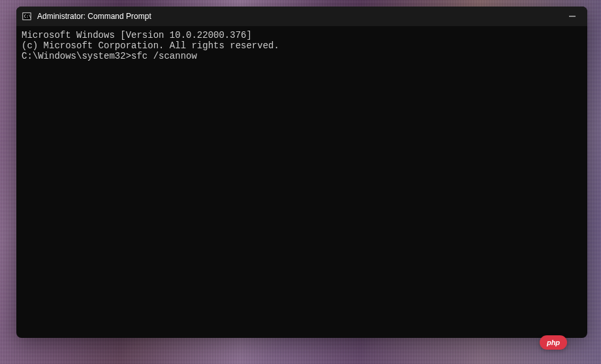  I want to click on svg-text: C:\, so click(27, 16).